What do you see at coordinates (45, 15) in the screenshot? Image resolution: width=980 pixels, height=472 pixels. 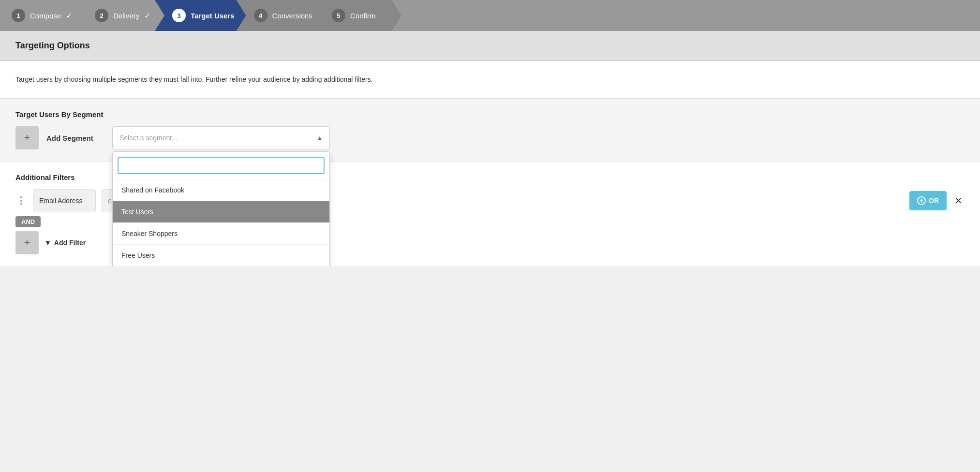 I see `step-label-compose: Compose` at bounding box center [45, 15].